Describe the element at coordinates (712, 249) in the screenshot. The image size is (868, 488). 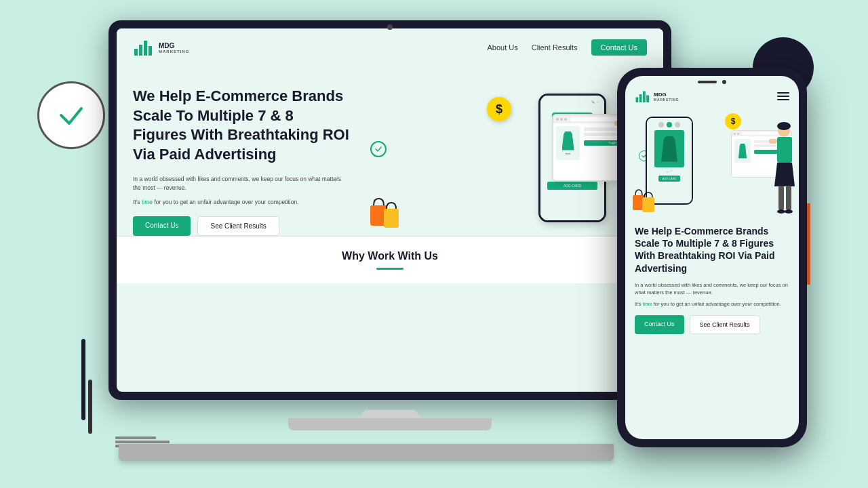
I see `phone-hero-title: We Help E-Commerce Brands Scale To Multi…` at that location.